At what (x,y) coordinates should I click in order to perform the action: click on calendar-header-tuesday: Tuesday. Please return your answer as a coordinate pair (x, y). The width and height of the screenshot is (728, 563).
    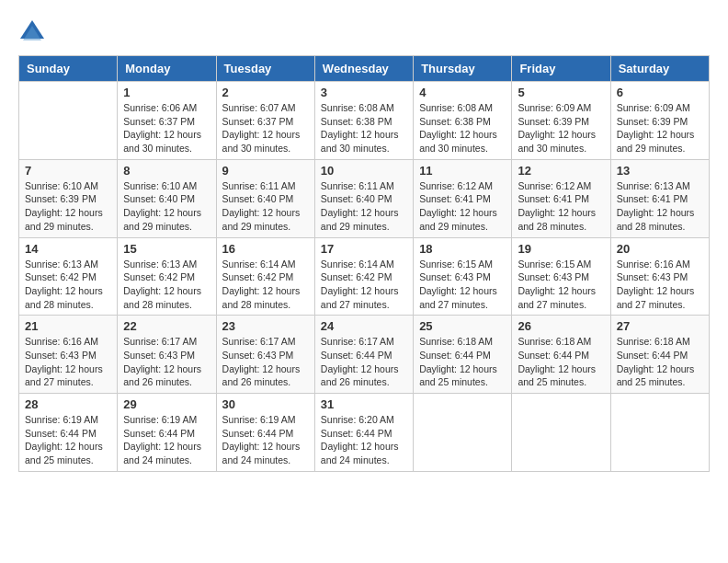
    Looking at the image, I should click on (265, 69).